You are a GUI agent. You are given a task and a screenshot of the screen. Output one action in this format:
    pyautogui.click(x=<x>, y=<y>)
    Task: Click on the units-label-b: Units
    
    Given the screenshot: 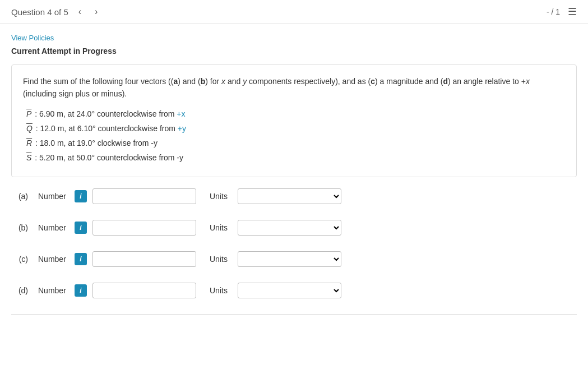 What is the action you would take?
    pyautogui.click(x=219, y=228)
    